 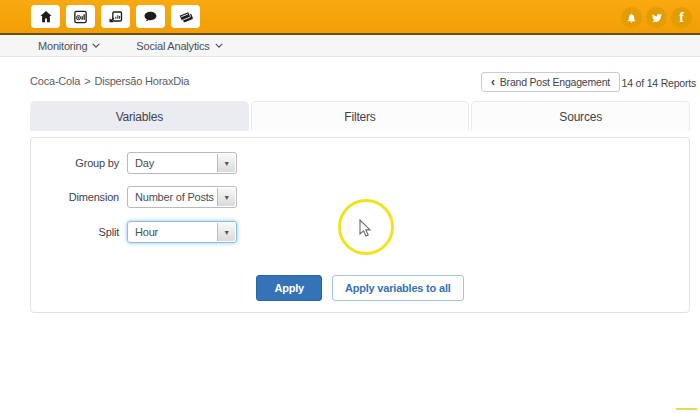 What do you see at coordinates (350, 18) in the screenshot?
I see `app-header: f` at bounding box center [350, 18].